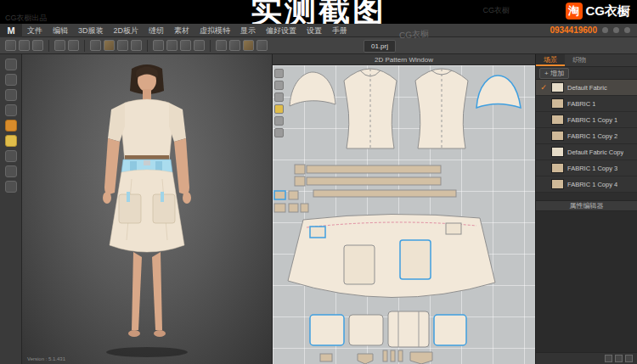 This screenshot has width=637, height=364. I want to click on garment-show-icon, so click(122, 46).